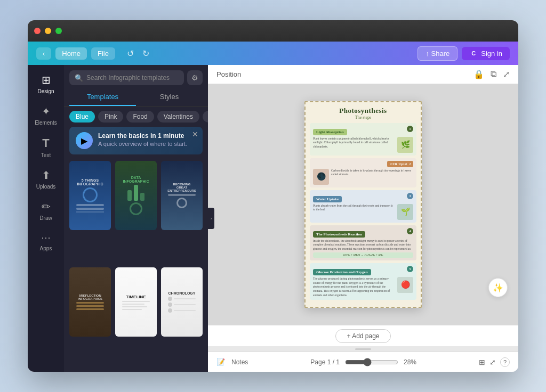  I want to click on search-input-wrap: 🔍, so click(127, 78).